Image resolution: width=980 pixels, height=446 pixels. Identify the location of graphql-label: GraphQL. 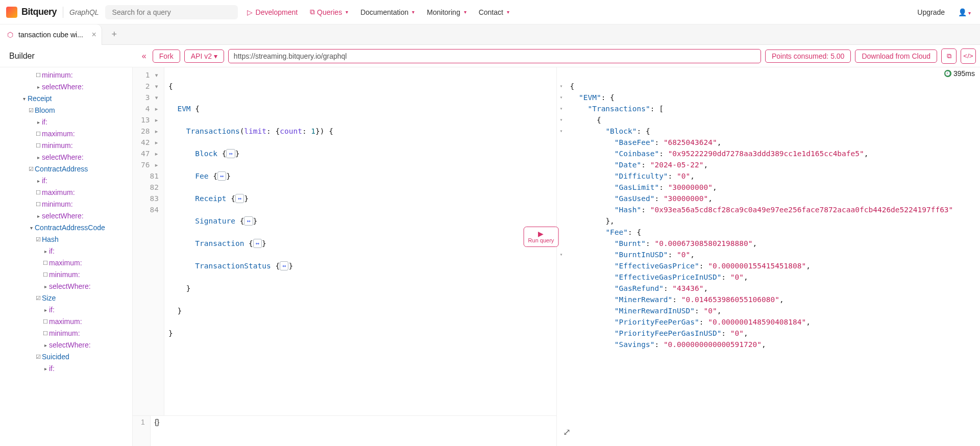
(84, 12).